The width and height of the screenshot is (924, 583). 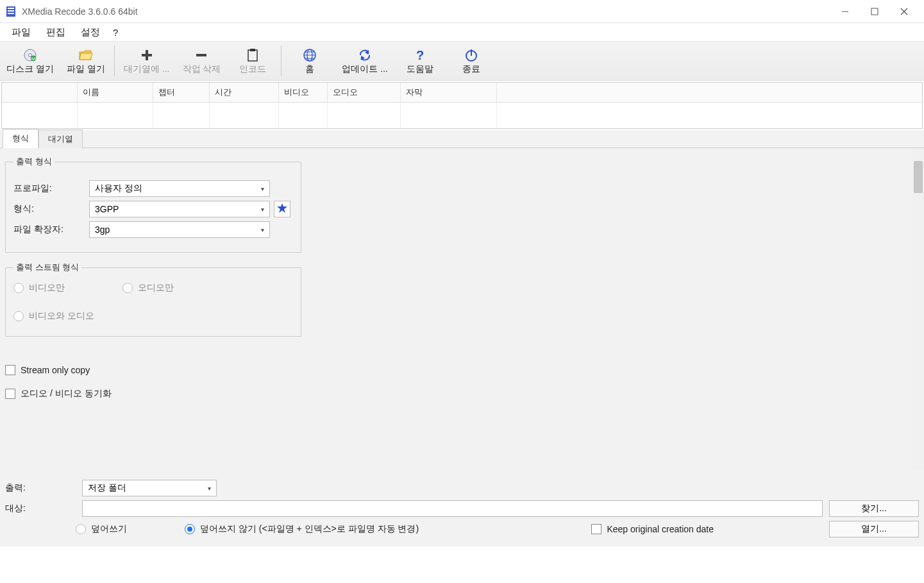 I want to click on vertical-scrollbar, so click(x=918, y=308).